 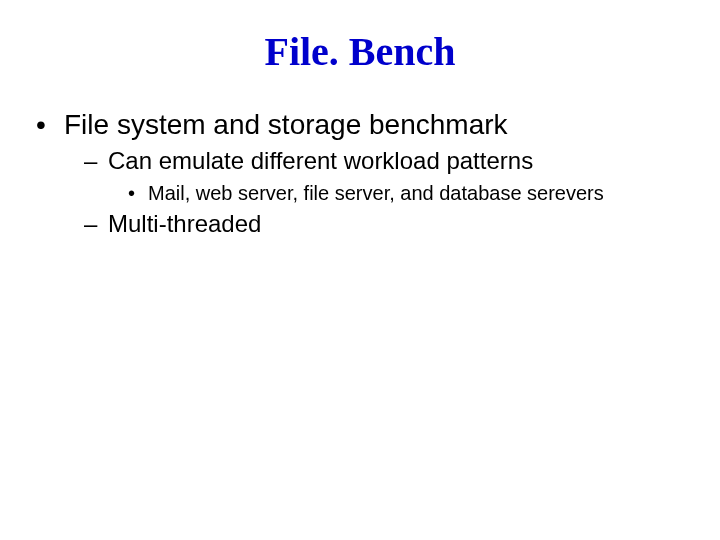 I want to click on bullet-l2-item: Can emulate different workload patterns …, so click(x=382, y=175).